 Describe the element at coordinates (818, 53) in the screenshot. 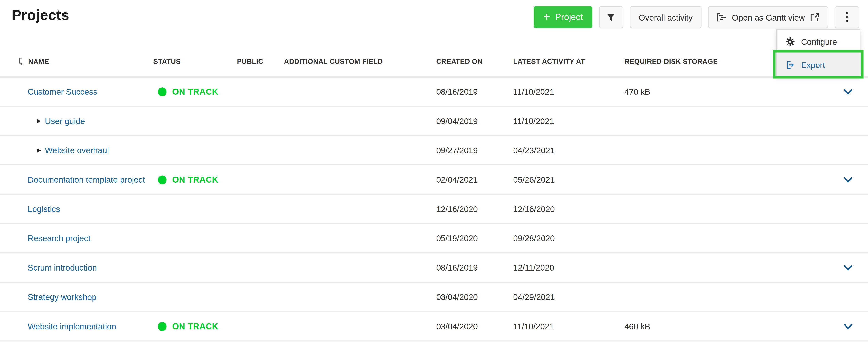

I see `more-dropdown-menu: Configure Export` at that location.